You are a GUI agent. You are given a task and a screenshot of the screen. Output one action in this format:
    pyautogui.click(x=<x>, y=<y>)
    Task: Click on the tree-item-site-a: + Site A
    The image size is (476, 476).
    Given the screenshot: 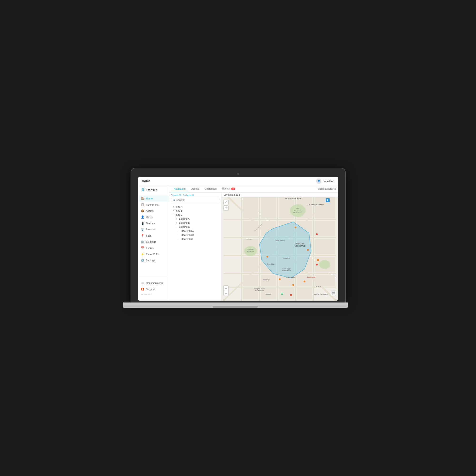 What is the action you would take?
    pyautogui.click(x=195, y=207)
    